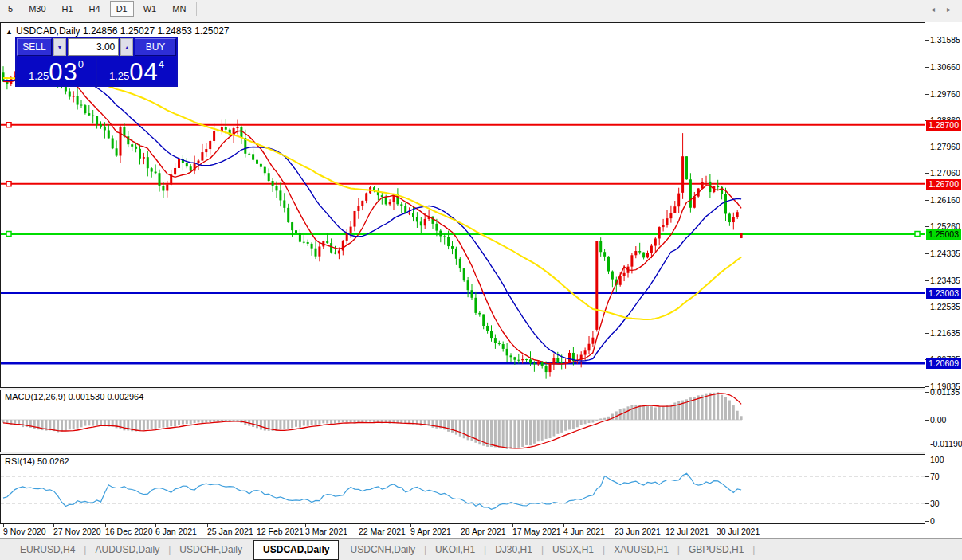 This screenshot has width=962, height=560. What do you see at coordinates (455, 550) in the screenshot?
I see `chart-tab-ukoil: UKOil,H1` at bounding box center [455, 550].